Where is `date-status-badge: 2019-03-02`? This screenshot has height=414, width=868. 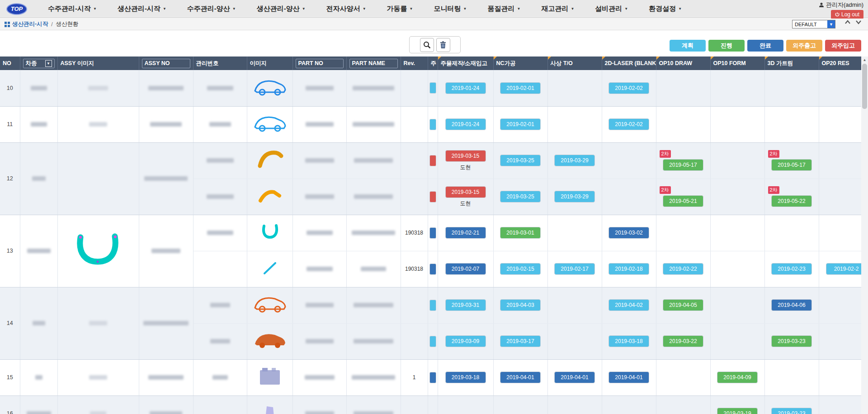 date-status-badge: 2019-03-02 is located at coordinates (629, 233).